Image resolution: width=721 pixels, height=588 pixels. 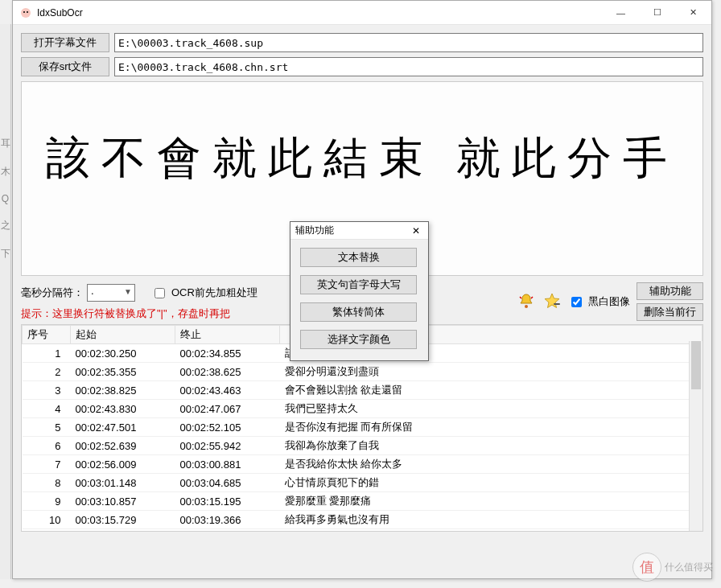 What do you see at coordinates (47, 335) in the screenshot?
I see `col-number: 序号` at bounding box center [47, 335].